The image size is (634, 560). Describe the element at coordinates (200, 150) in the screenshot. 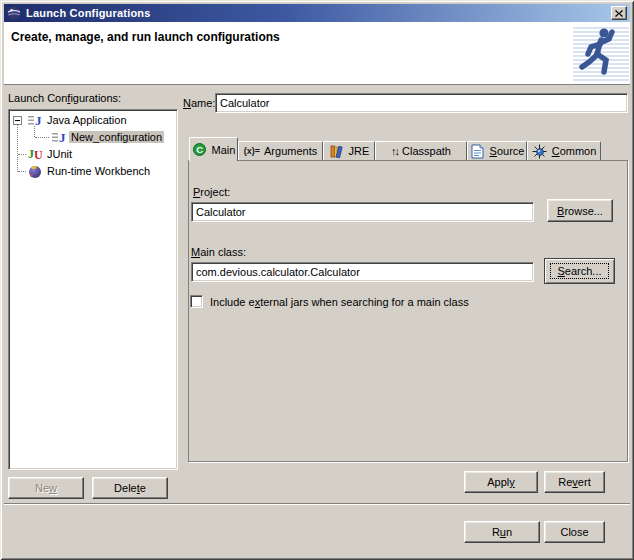

I see `main-c-icon: C` at that location.